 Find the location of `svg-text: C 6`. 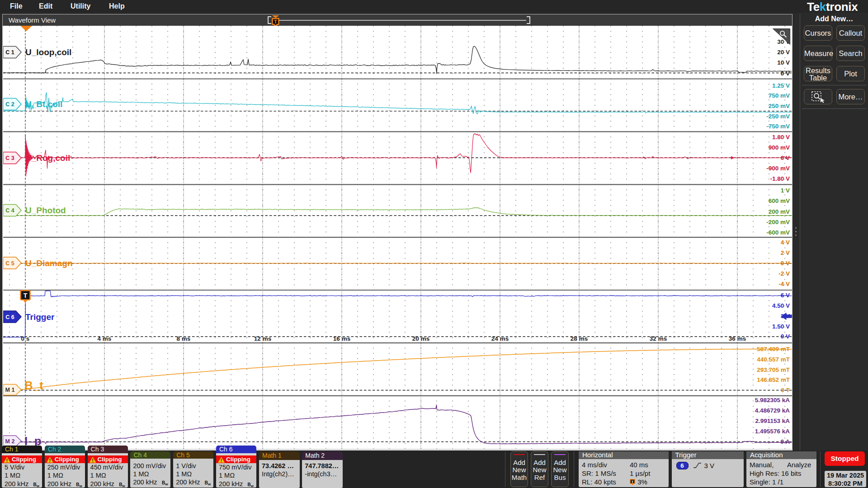

svg-text: C 6 is located at coordinates (10, 317).